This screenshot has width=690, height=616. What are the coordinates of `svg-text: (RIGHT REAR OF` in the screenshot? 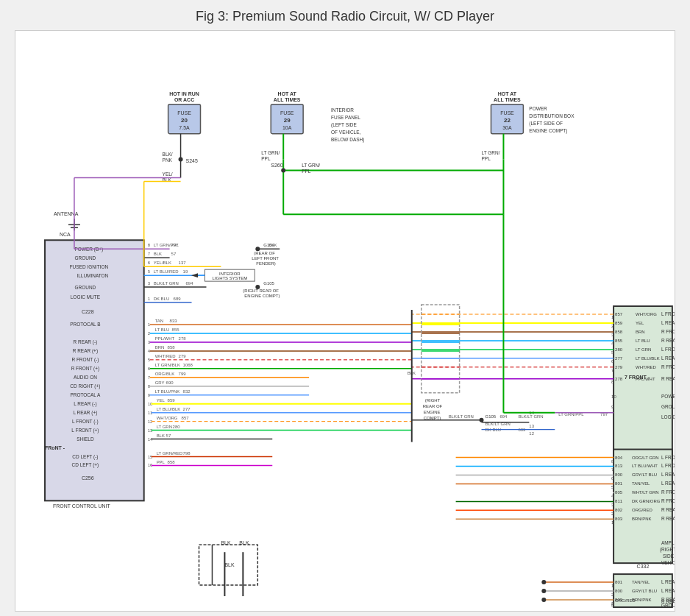 It's located at (260, 291).